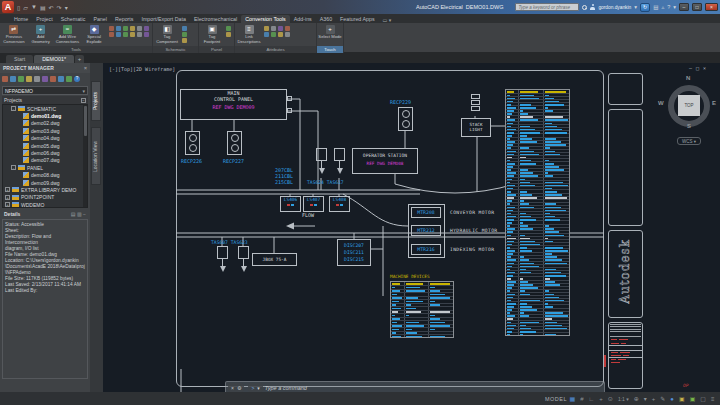  Describe the element at coordinates (69, 79) in the screenshot. I see `dropdown-icon` at that location.